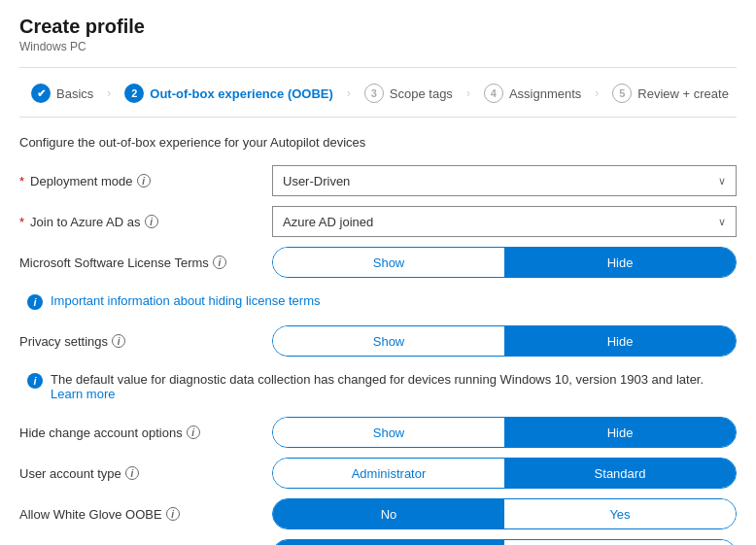  Describe the element at coordinates (504, 221) in the screenshot. I see `join-azure-ad-control: Azure AD joined ∨` at that location.